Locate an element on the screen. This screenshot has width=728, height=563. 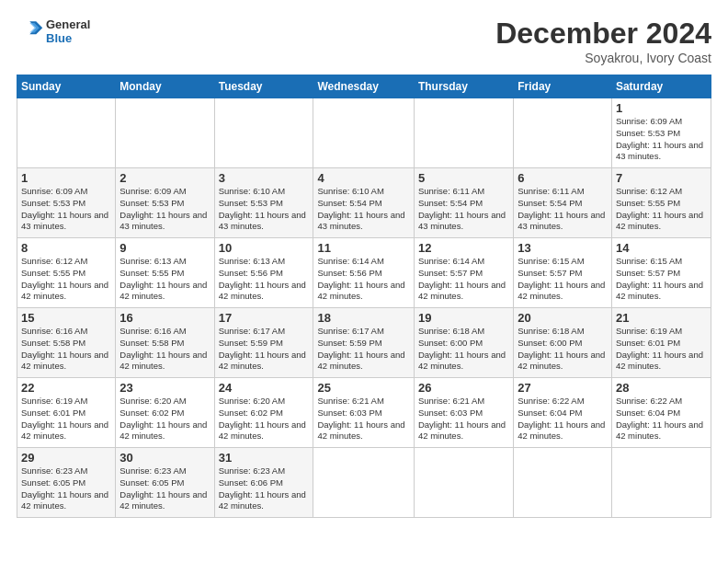
calendar-cell: 16Sunrise: 6:16 AMSunset: 5:58 PMDayligh… is located at coordinates (165, 343).